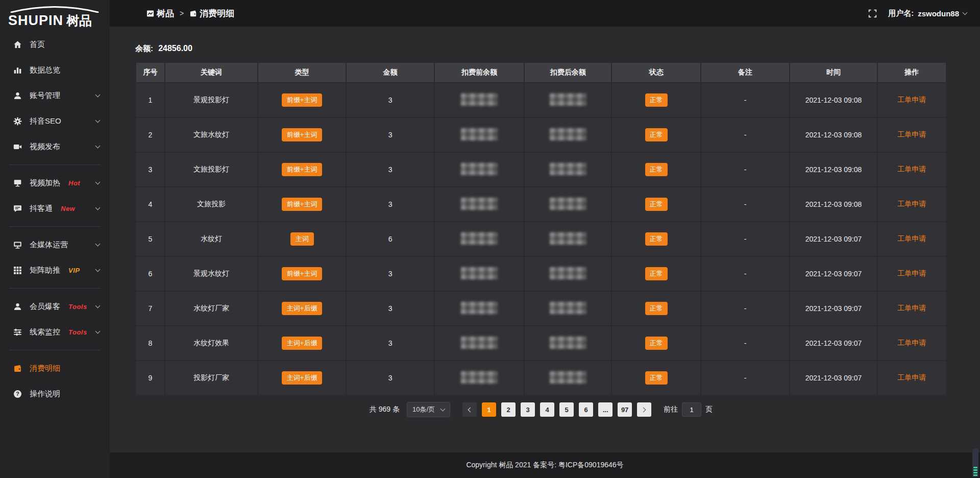 The image size is (980, 478). Describe the element at coordinates (873, 13) in the screenshot. I see `fullscreen-icon` at that location.